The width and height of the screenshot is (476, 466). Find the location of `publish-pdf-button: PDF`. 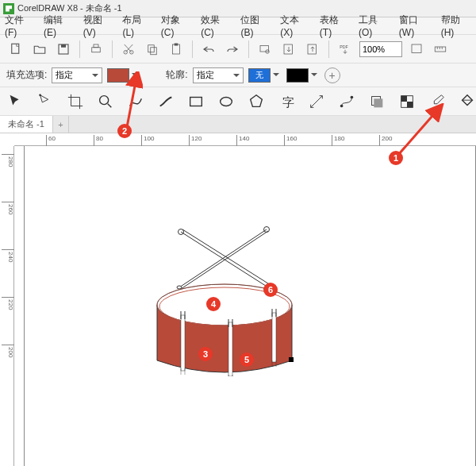

publish-pdf-button: PDF is located at coordinates (345, 49).